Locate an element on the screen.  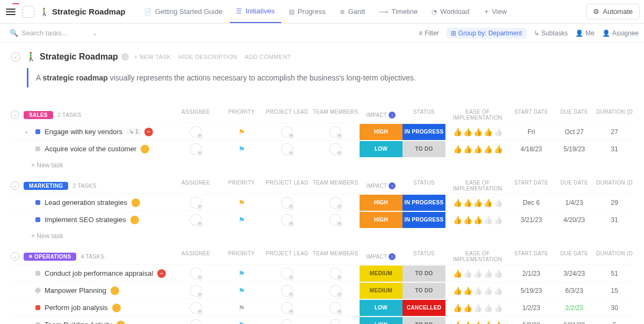
duration: 15 is located at coordinates (614, 291).